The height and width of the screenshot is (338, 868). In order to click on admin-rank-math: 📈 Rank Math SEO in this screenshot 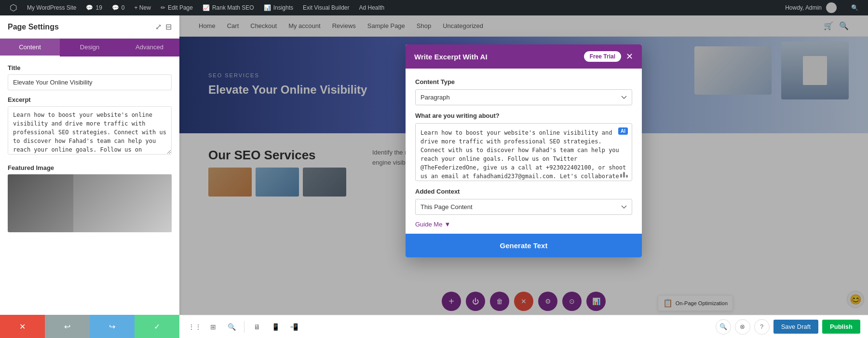, I will do `click(229, 8)`.